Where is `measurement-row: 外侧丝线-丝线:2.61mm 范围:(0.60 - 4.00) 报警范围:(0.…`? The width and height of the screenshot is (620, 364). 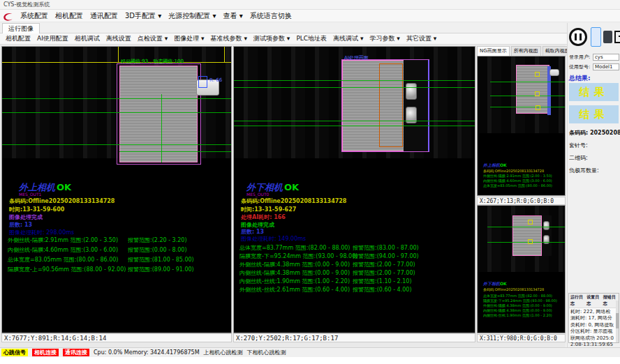 measurement-row: 外侧丝线-丝线:2.61mm 范围:(0.60 - 4.00) 报警范围:(0.… is located at coordinates (325, 290).